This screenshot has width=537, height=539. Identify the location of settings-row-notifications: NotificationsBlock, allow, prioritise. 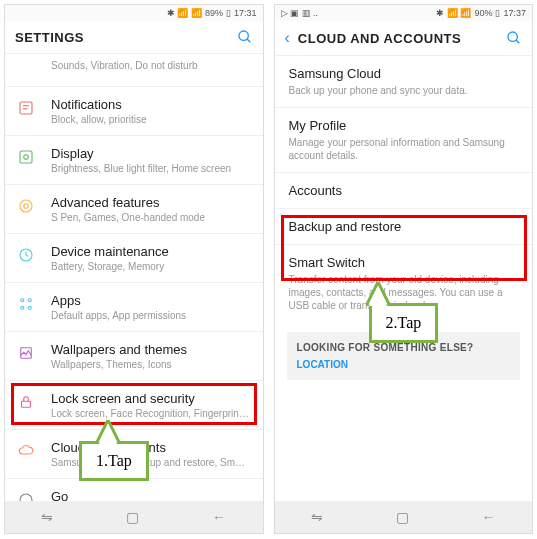
(134, 112).